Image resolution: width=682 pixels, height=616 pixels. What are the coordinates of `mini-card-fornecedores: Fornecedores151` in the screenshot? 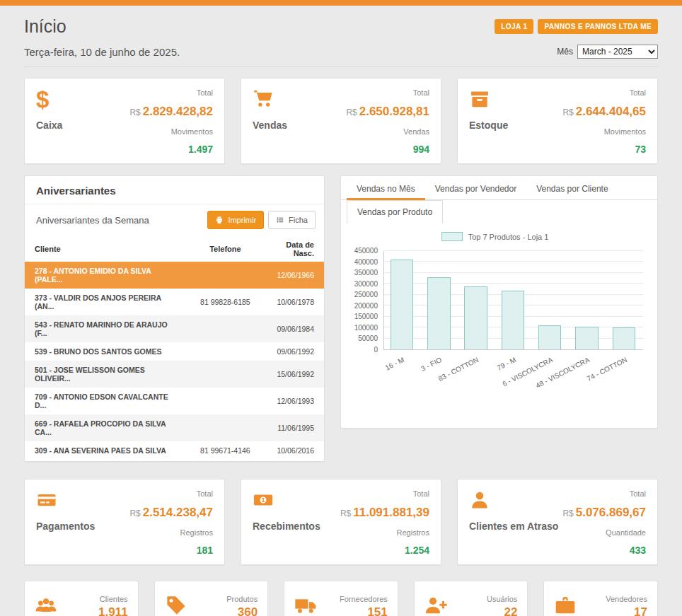 It's located at (341, 598).